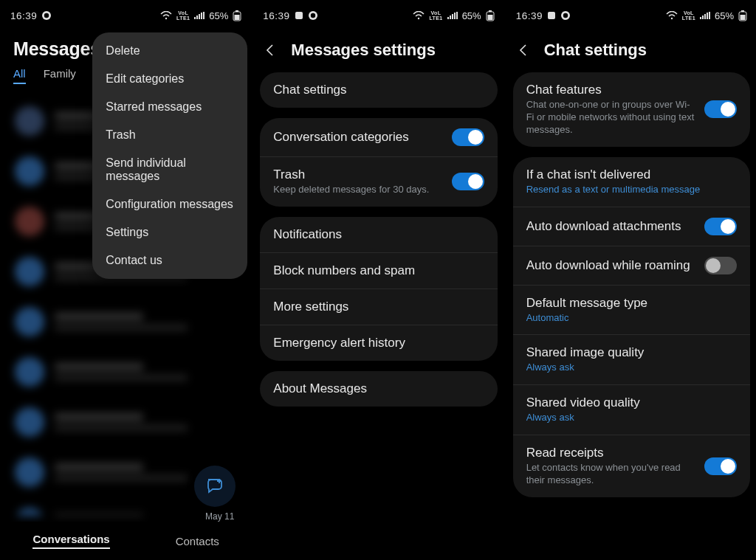 The image size is (756, 560). What do you see at coordinates (378, 235) in the screenshot?
I see `row-notifications: Notifications` at bounding box center [378, 235].